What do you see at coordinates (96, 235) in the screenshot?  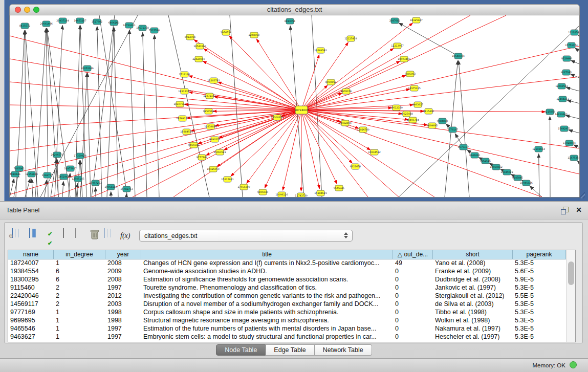 I see `delete-table-icon` at bounding box center [96, 235].